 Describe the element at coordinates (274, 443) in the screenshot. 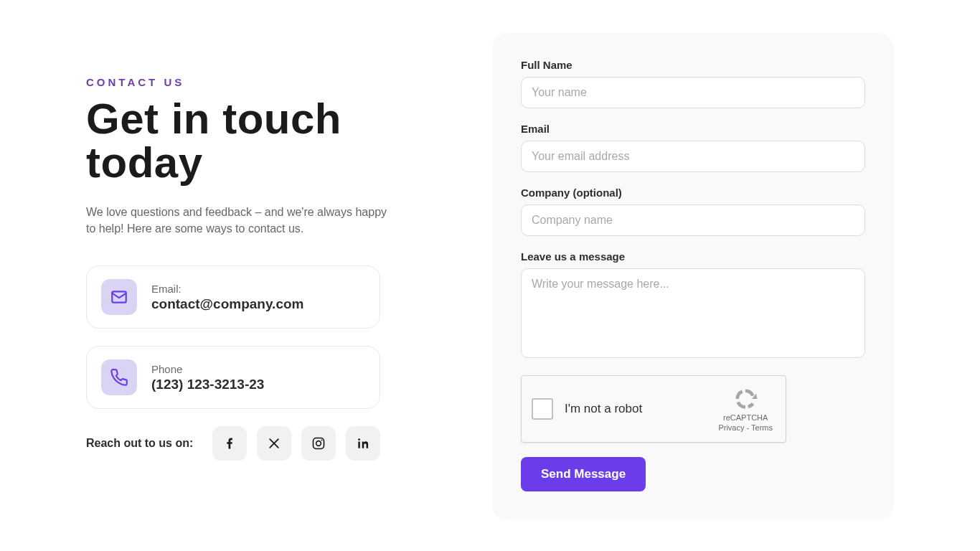

I see `x-link` at that location.